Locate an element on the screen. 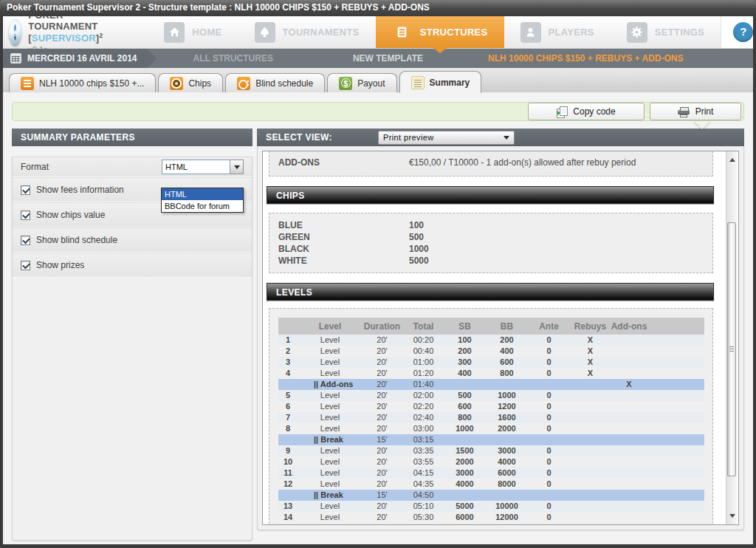 This screenshot has height=548, width=756. levels-cell: 10000 is located at coordinates (506, 507).